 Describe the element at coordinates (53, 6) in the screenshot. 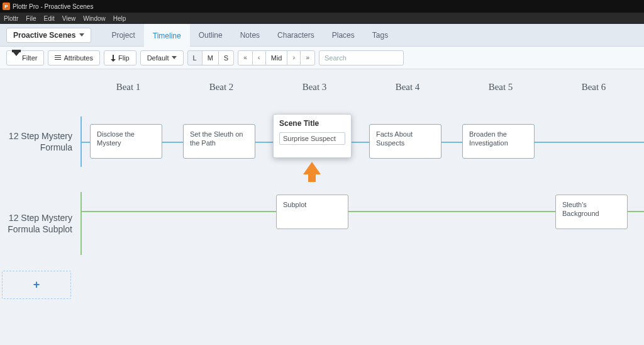

I see `window-title: Plottr Pro - Proactive Scenes` at that location.